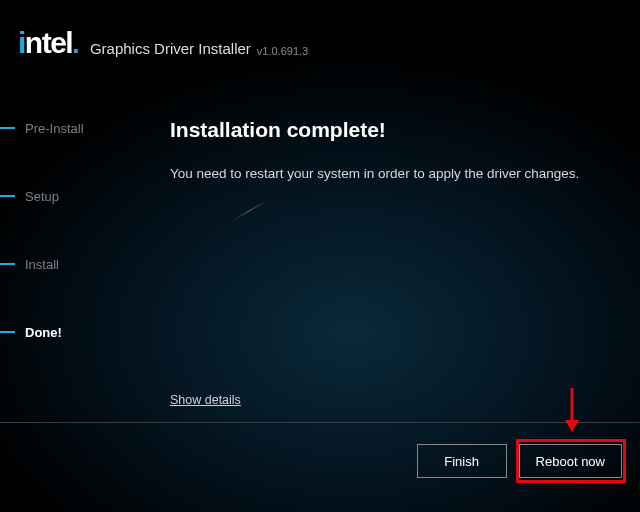  What do you see at coordinates (42, 196) in the screenshot?
I see `step-label: Setup` at bounding box center [42, 196].